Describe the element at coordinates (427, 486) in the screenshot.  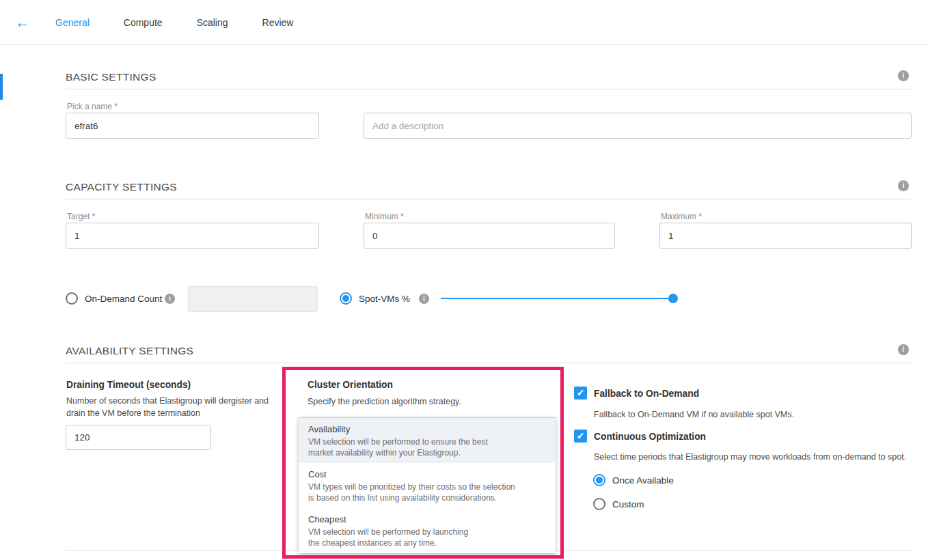
I see `dropdown-option-cost: Cost VM types will be prioritized by the…` at that location.